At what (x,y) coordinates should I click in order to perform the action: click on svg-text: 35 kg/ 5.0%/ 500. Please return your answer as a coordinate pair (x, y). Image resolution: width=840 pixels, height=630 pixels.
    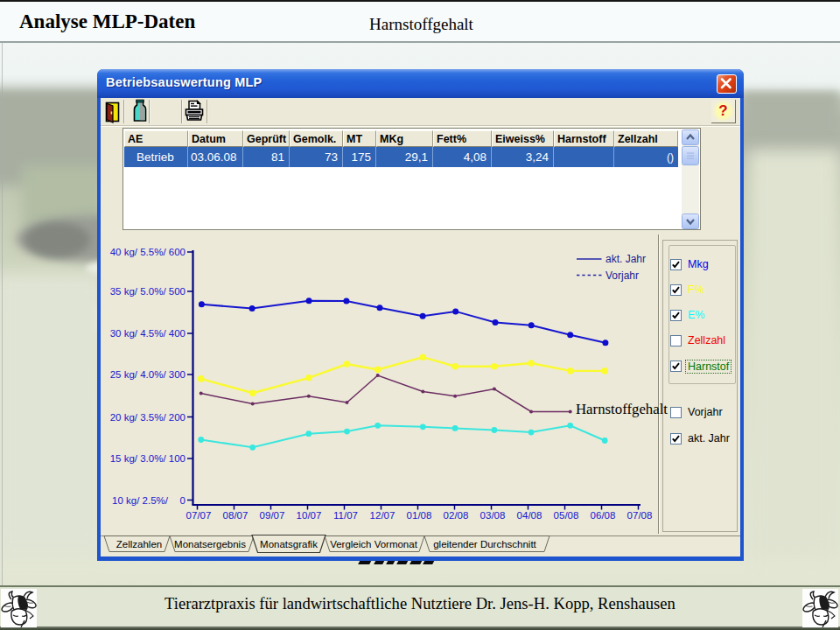
    Looking at the image, I should click on (148, 291).